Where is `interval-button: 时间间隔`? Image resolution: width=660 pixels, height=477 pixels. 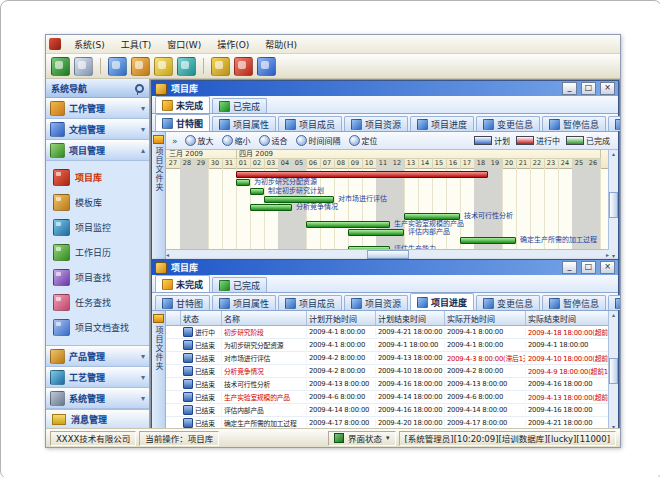
interval-button: 时间间隔 is located at coordinates (318, 140).